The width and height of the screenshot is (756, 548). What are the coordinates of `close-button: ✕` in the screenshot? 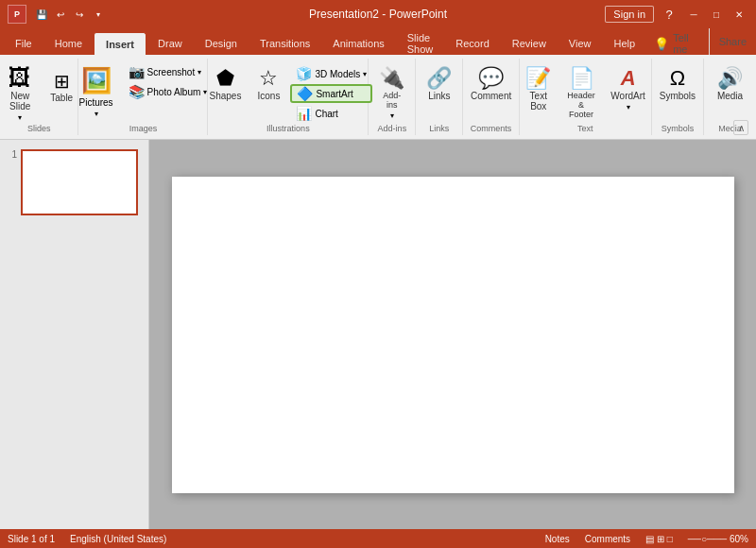 It's located at (739, 14).